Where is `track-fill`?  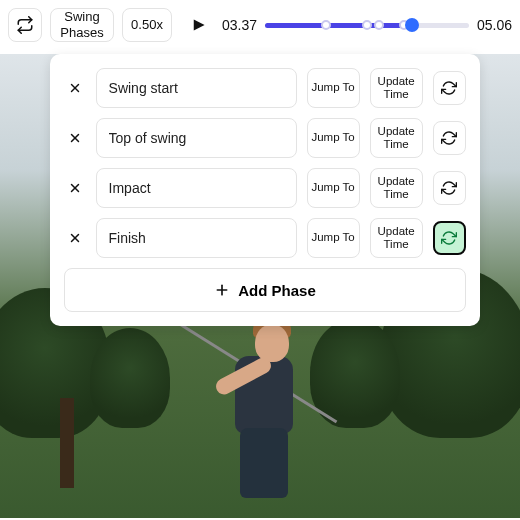 track-fill is located at coordinates (338, 26).